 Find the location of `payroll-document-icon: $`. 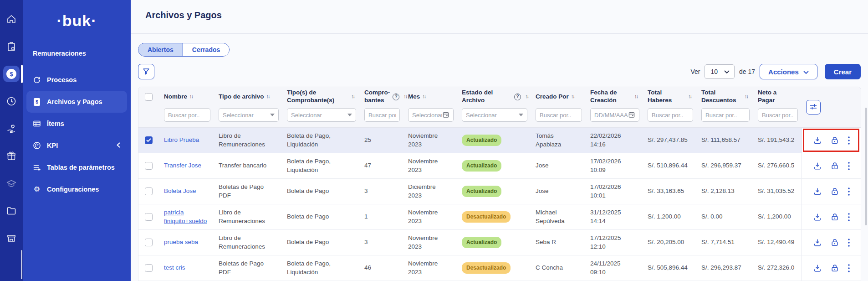

payroll-document-icon: $ is located at coordinates (37, 102).